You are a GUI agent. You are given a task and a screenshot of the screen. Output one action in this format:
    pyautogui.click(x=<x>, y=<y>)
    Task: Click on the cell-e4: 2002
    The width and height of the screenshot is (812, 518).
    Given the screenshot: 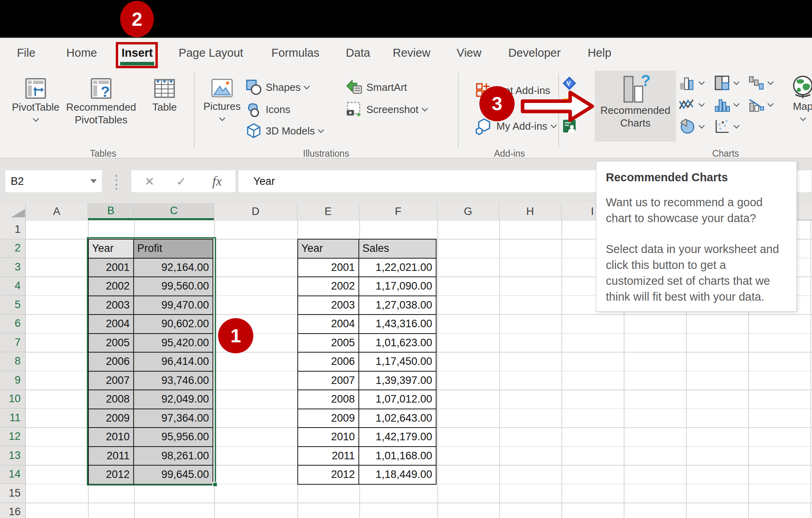 What is the action you would take?
    pyautogui.click(x=329, y=287)
    